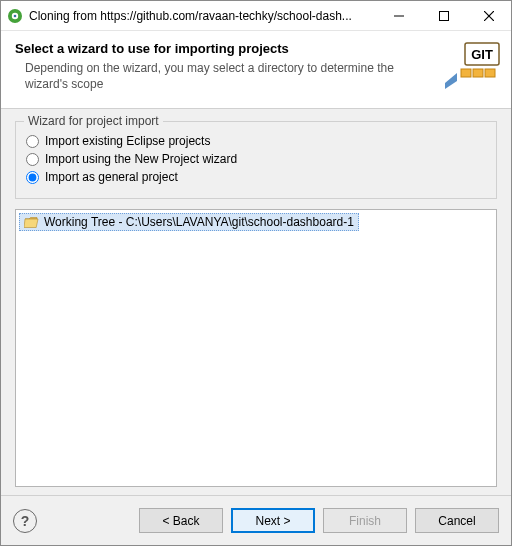  What do you see at coordinates (365, 520) in the screenshot?
I see `finish-button: Finish` at bounding box center [365, 520].